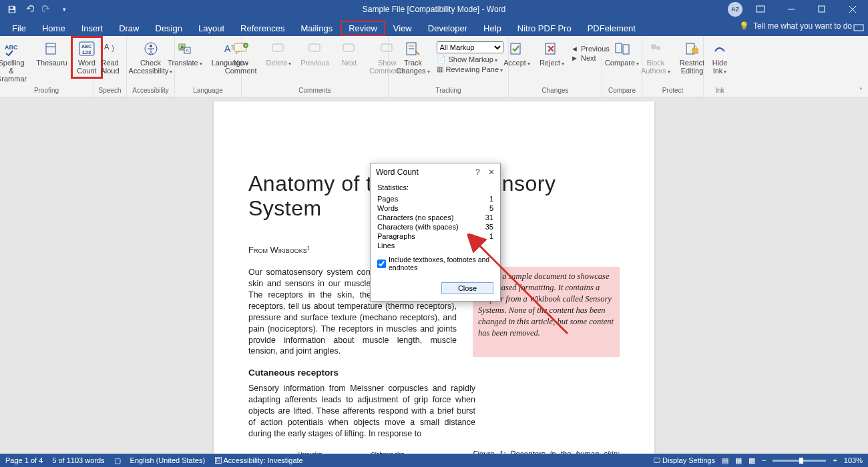  Describe the element at coordinates (349, 53) in the screenshot. I see `next-comment-button: Next` at that location.